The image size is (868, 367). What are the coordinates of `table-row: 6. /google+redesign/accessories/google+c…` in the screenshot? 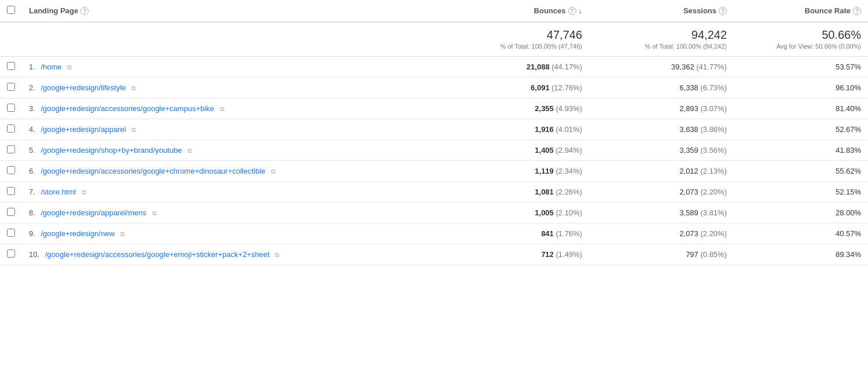 It's located at (434, 171).